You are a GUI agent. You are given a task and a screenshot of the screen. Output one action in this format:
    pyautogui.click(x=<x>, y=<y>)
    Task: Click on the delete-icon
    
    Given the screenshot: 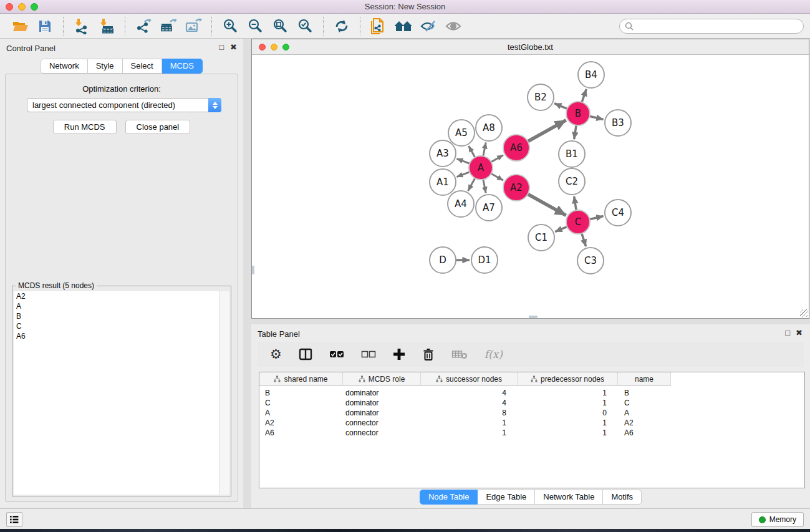 What is the action you would take?
    pyautogui.click(x=428, y=354)
    